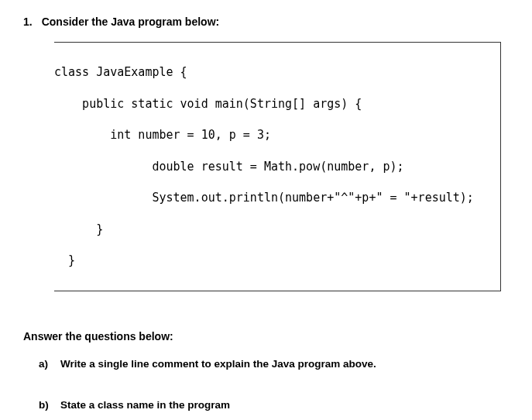 This screenshot has height=420, width=532. I want to click on sub-heading: Answer the questions below:, so click(266, 336).